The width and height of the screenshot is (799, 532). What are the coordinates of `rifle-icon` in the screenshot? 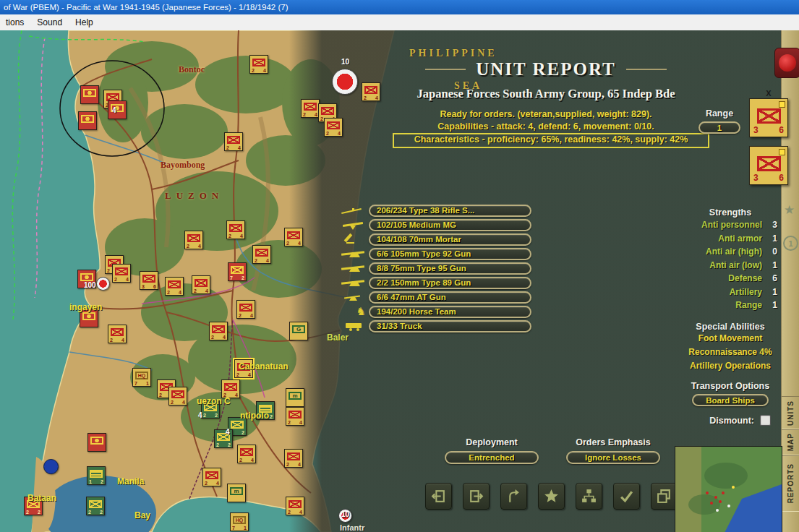 It's located at (343, 211).